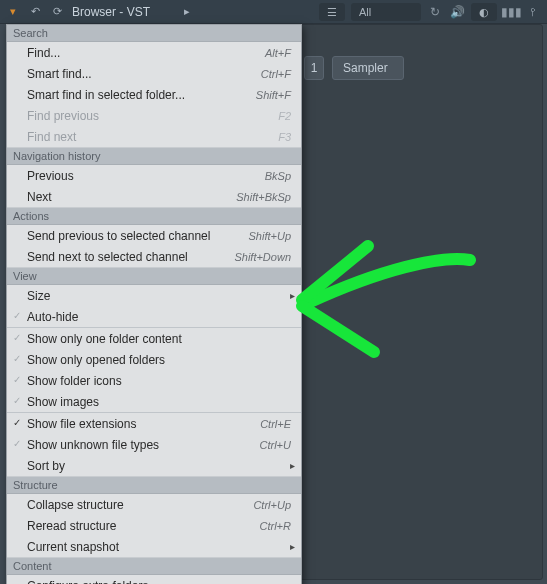 The width and height of the screenshot is (547, 584). Describe the element at coordinates (278, 176) in the screenshot. I see `menu-item-shortcut: BkSp` at that location.